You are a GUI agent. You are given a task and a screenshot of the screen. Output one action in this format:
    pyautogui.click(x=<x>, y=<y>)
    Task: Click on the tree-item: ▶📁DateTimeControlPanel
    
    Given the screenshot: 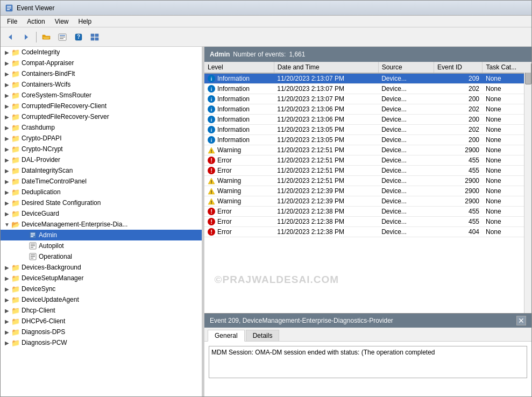 What is the action you would take?
    pyautogui.click(x=101, y=181)
    